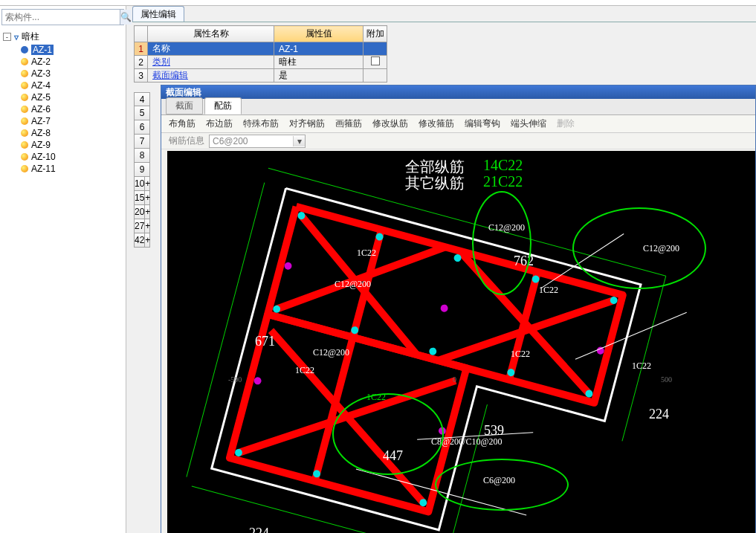 The height and width of the screenshot is (533, 756). What do you see at coordinates (142, 226) in the screenshot?
I see `row-num-expand: 27+` at bounding box center [142, 226].